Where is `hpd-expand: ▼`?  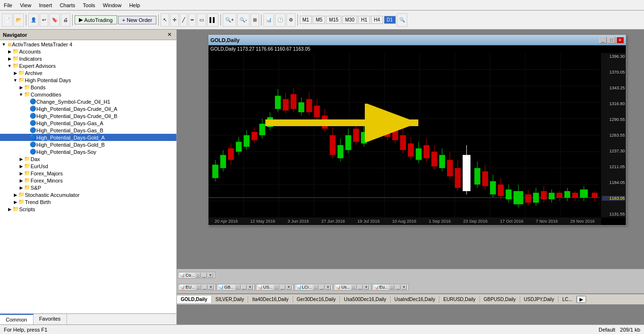 hpd-expand: ▼ is located at coordinates (15, 80).